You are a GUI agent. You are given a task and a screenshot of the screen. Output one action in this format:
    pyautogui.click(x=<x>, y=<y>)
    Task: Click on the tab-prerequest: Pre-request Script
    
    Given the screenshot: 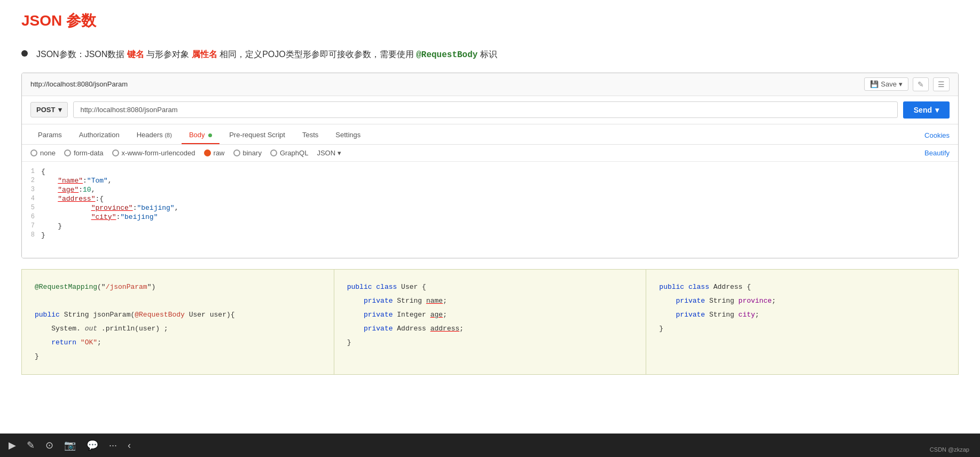 What is the action you would take?
    pyautogui.click(x=257, y=136)
    